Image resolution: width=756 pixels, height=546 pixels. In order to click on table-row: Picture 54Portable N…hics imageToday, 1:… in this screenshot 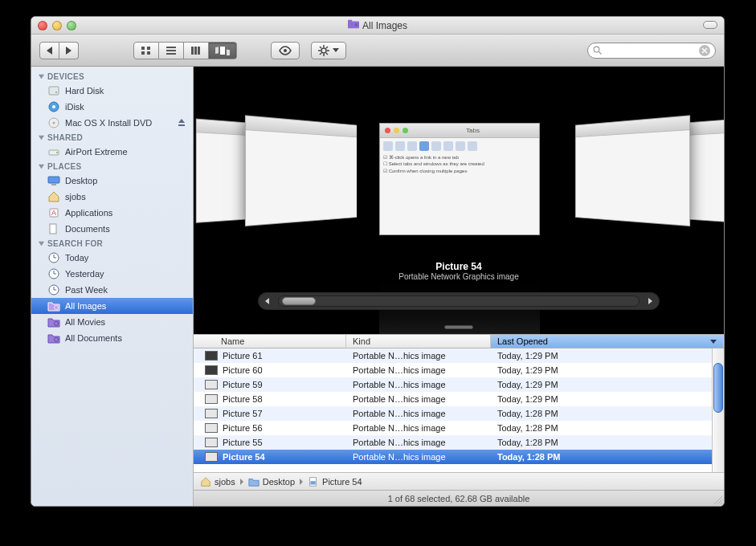, I will do `click(459, 457)`.